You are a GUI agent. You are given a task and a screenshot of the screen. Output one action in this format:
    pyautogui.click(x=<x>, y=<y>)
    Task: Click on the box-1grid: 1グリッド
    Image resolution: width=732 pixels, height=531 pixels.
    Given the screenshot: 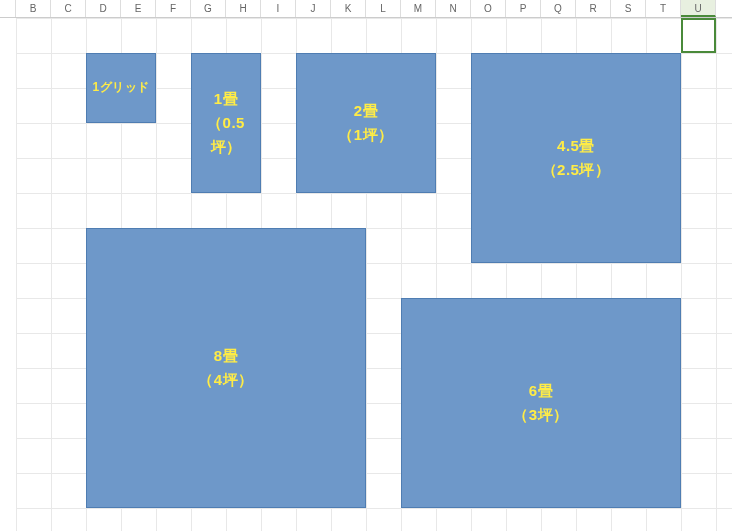 What is the action you would take?
    pyautogui.click(x=121, y=88)
    